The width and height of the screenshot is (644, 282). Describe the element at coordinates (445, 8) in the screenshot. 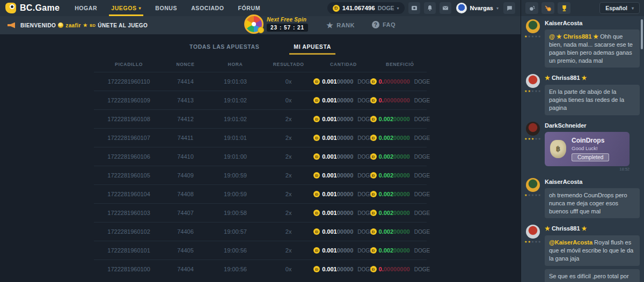

I see `messages-button` at that location.